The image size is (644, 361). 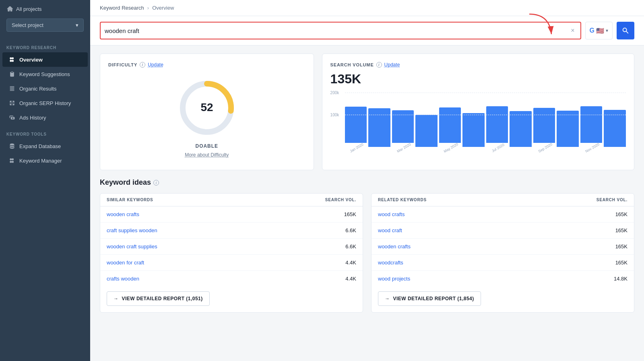 What do you see at coordinates (211, 262) in the screenshot?
I see `similar-keyword-link-3: wooden for craft` at bounding box center [211, 262].